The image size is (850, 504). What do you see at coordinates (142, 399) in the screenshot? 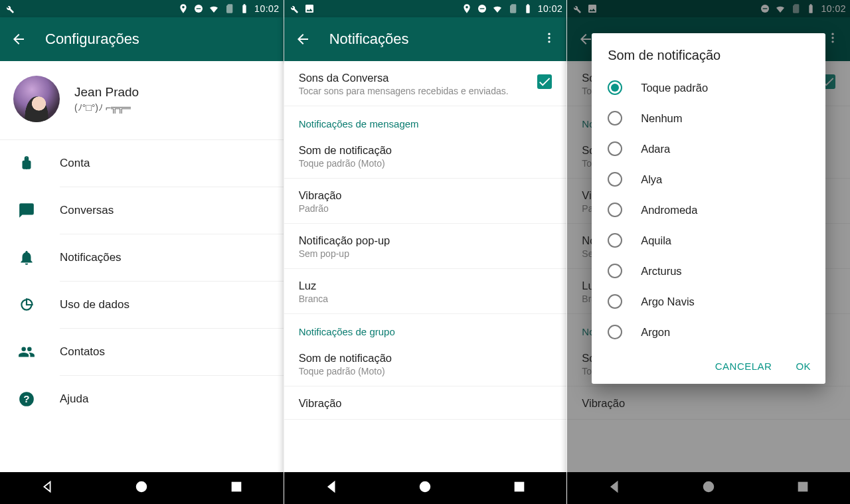
I see `menu-item-ajuda: ?Ajuda` at bounding box center [142, 399].